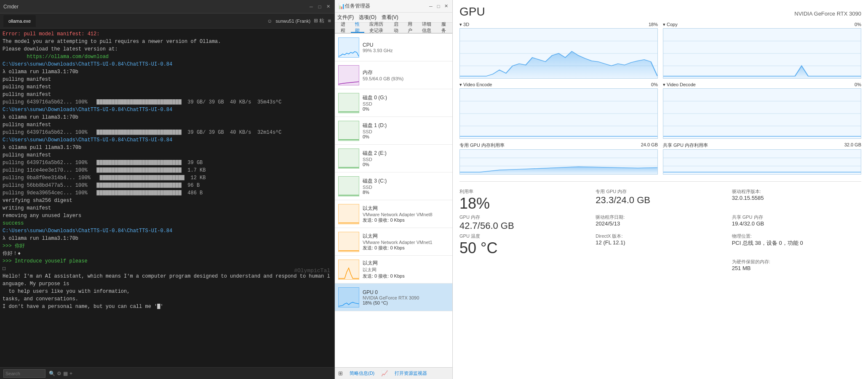 The image size is (868, 379). Describe the element at coordinates (385, 374) in the screenshot. I see `resource-monitor-icon: 📈` at that location.